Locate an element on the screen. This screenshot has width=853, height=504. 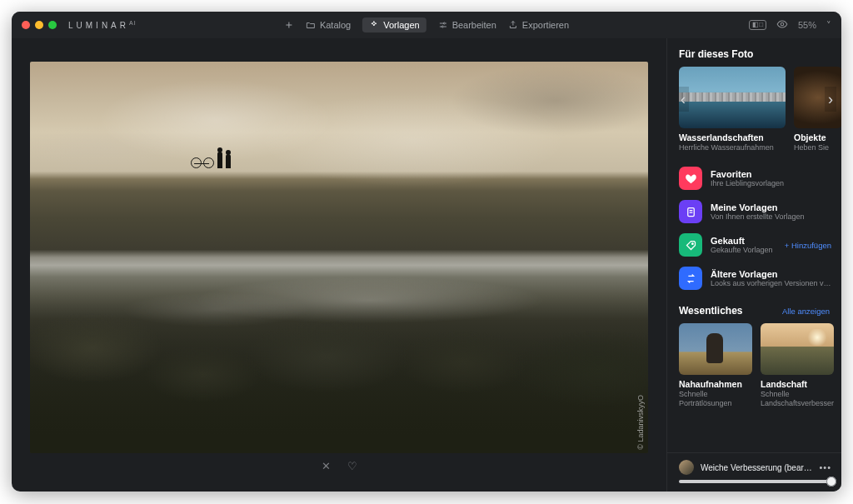
add-button is located at coordinates (289, 25).